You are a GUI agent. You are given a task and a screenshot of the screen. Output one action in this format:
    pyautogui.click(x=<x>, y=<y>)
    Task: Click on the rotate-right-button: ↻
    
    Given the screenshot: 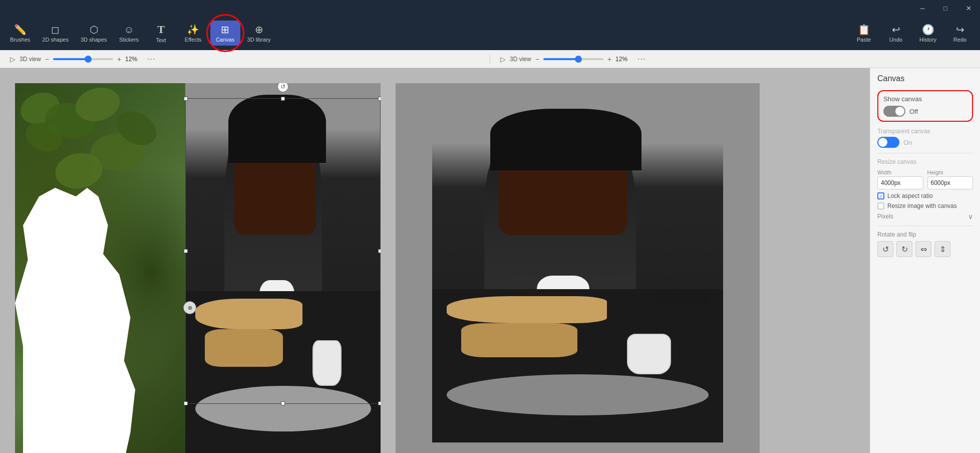 What is the action you would take?
    pyautogui.click(x=904, y=249)
    